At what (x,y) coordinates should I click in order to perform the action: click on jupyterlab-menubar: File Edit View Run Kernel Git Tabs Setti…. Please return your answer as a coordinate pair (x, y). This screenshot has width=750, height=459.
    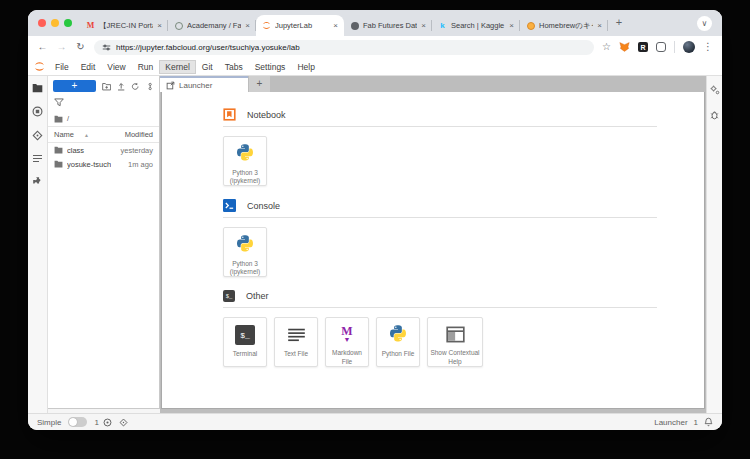
    Looking at the image, I should click on (375, 67).